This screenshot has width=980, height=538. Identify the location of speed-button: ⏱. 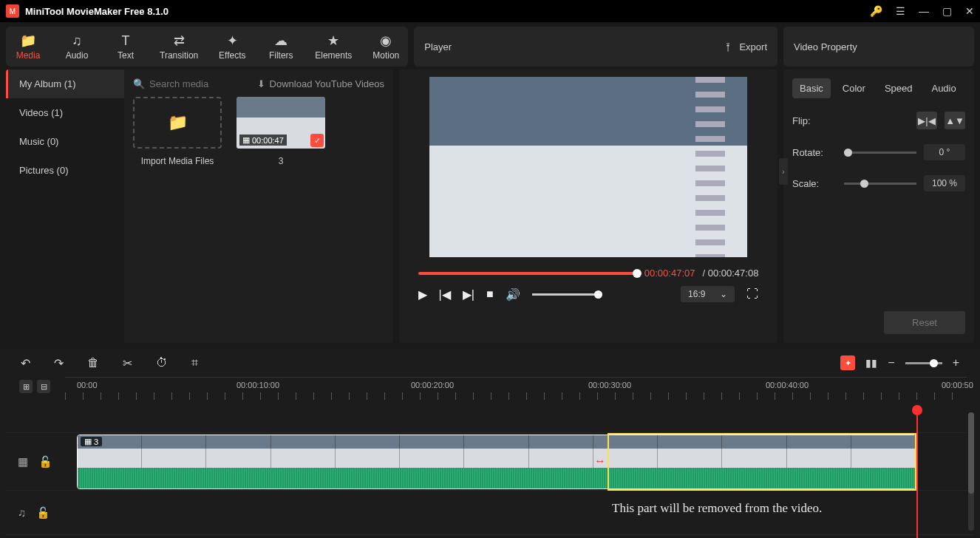
(162, 363).